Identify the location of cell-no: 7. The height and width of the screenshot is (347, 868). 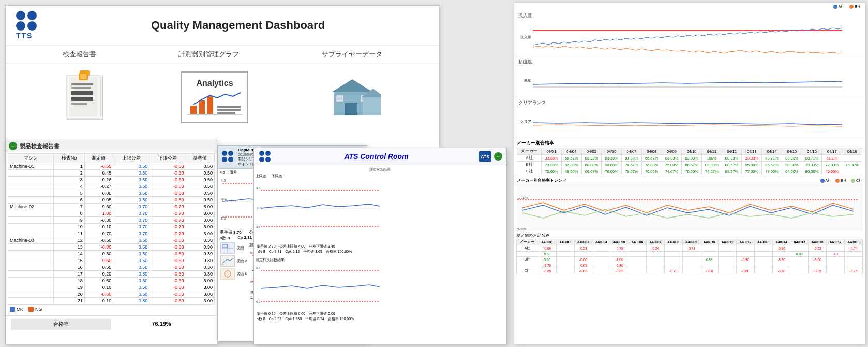
(69, 207).